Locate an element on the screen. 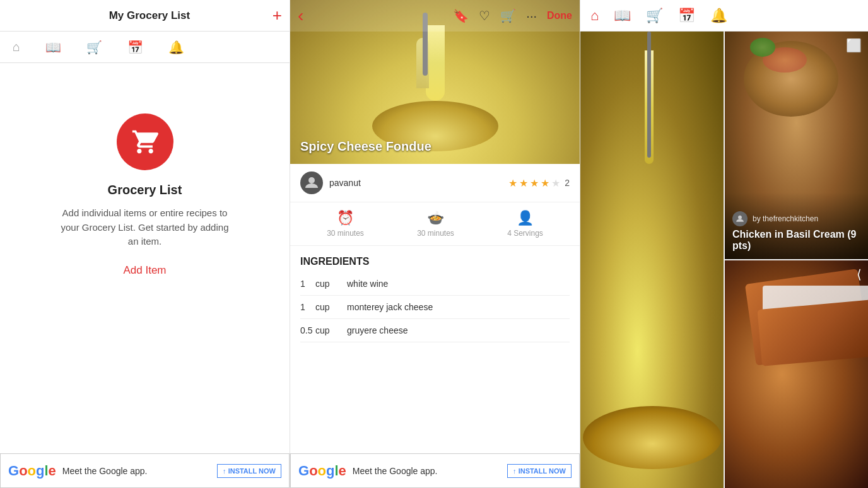 The width and height of the screenshot is (868, 488). heart-icon: ♡ is located at coordinates (484, 16).